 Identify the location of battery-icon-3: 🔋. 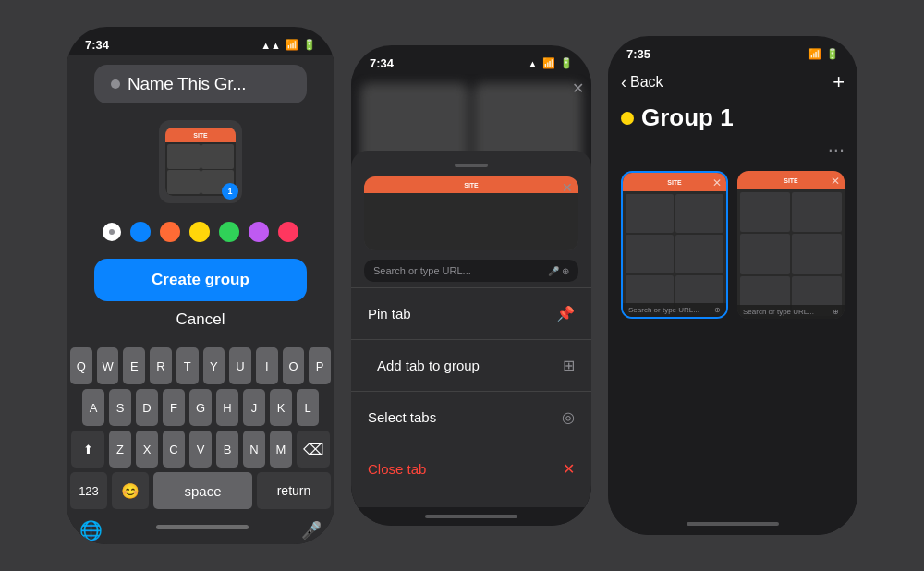
(833, 54).